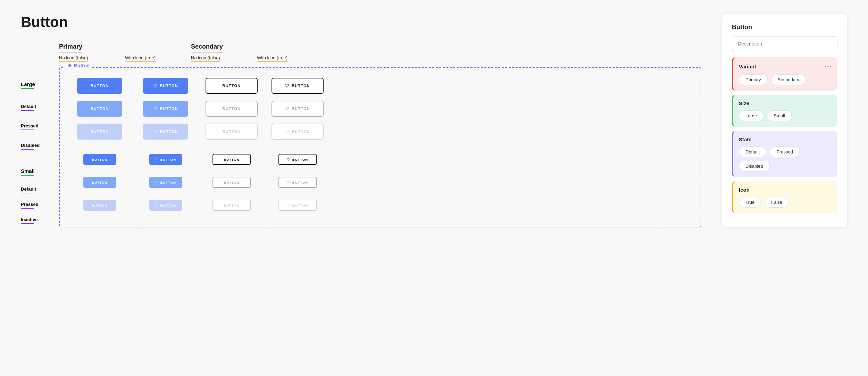 Image resolution: width=868 pixels, height=376 pixels. What do you see at coordinates (69, 66) in the screenshot?
I see `diamond-icon: ❖` at bounding box center [69, 66].